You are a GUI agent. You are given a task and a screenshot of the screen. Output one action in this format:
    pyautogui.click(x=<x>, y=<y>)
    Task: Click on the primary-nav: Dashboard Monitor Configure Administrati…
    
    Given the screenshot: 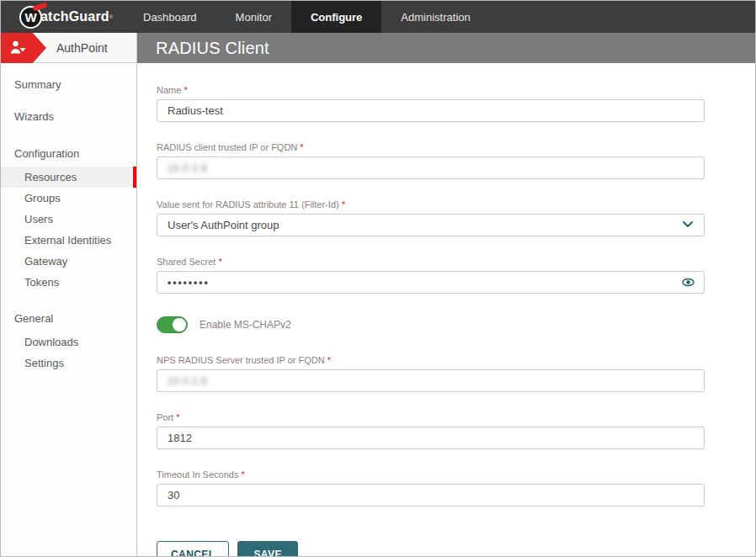 What is the action you would take?
    pyautogui.click(x=306, y=17)
    